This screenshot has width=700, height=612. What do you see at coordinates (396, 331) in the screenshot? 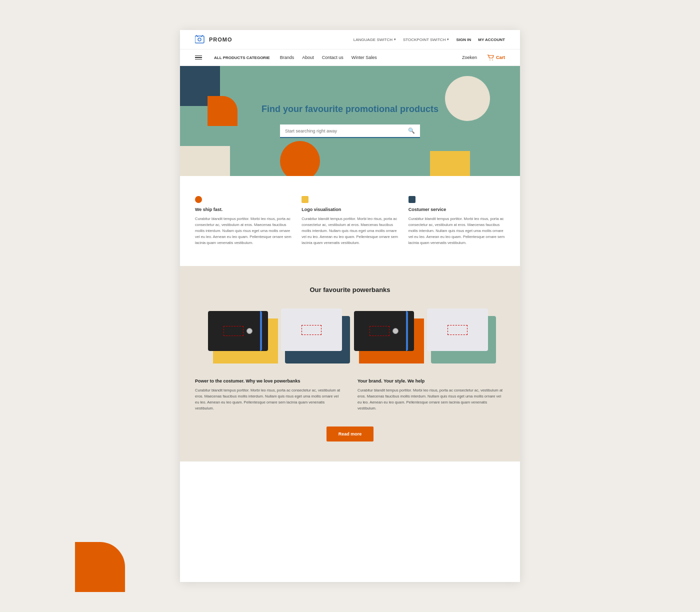
I see `pb3-button` at bounding box center [396, 331].